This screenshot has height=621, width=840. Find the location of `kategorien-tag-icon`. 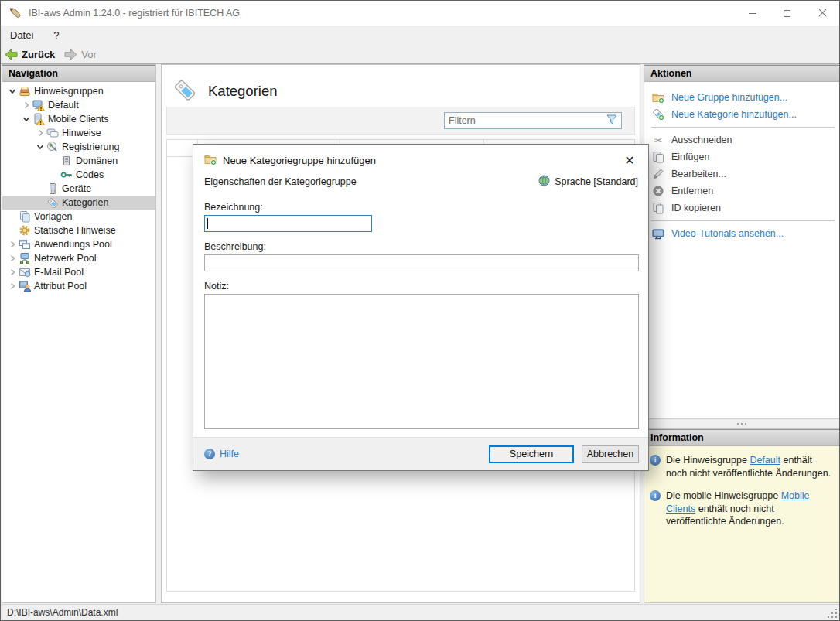

kategorien-tag-icon is located at coordinates (185, 91).